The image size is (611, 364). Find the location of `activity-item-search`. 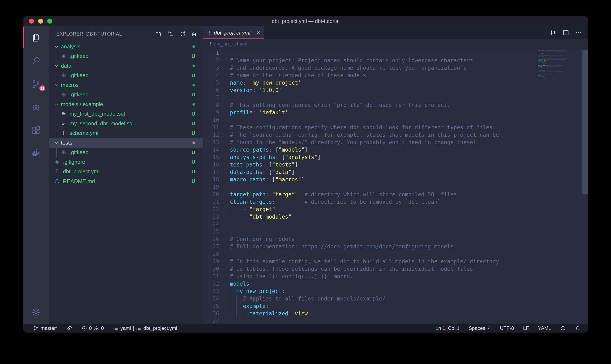

activity-item-search is located at coordinates (36, 61).